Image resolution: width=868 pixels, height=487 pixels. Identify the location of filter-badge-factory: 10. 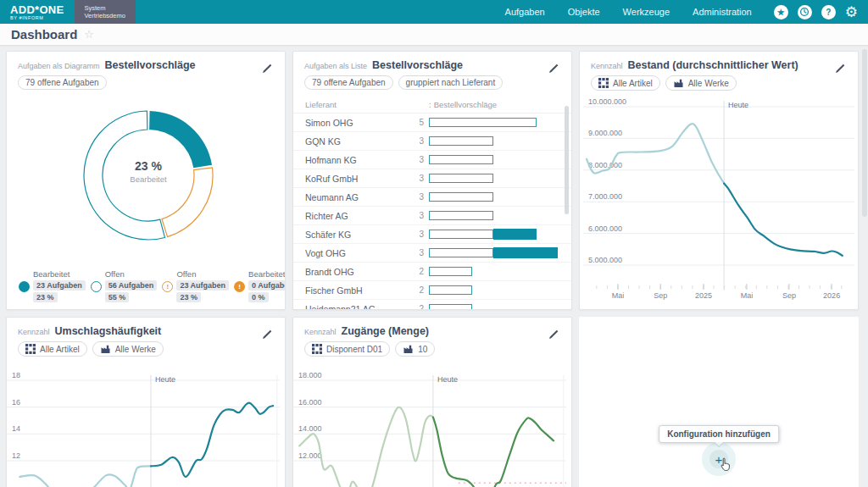
(415, 349).